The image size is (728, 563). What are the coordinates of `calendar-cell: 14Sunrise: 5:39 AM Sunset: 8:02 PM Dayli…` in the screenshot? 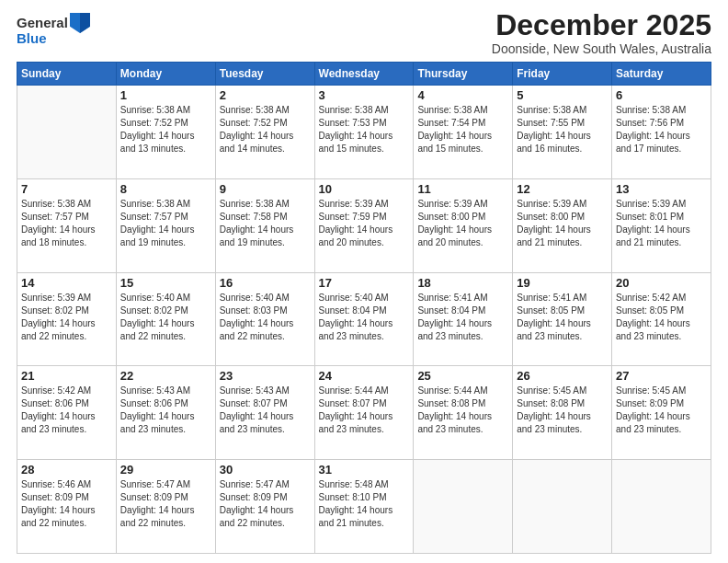 It's located at (67, 319).